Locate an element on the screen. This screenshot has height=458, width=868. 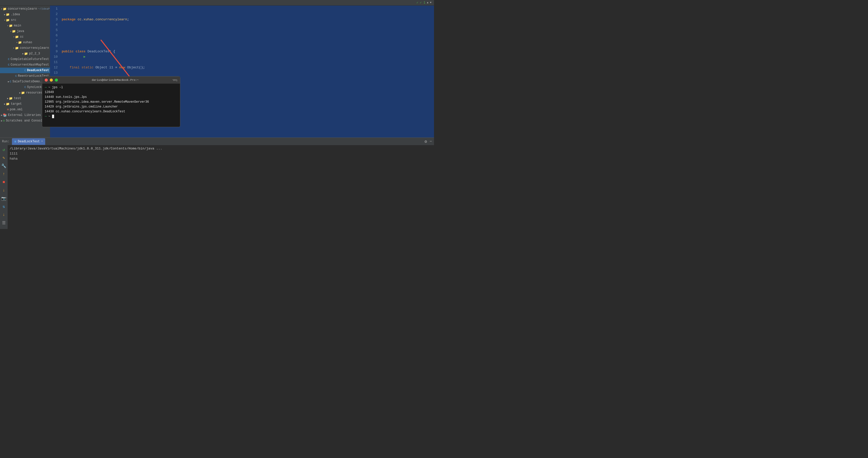
sort-button: ⇅ is located at coordinates (4, 206).